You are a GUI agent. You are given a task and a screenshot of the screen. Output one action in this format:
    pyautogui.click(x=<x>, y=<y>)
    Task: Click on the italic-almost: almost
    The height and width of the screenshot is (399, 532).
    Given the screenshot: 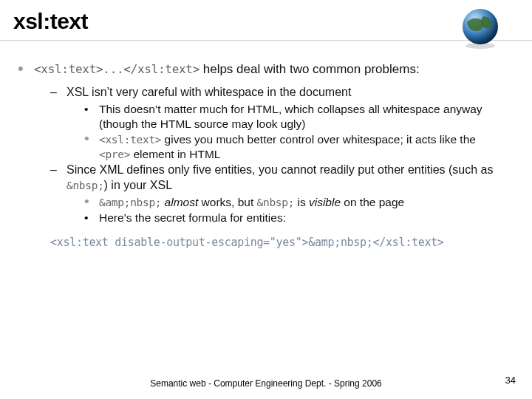 What is the action you would take?
    pyautogui.click(x=180, y=202)
    